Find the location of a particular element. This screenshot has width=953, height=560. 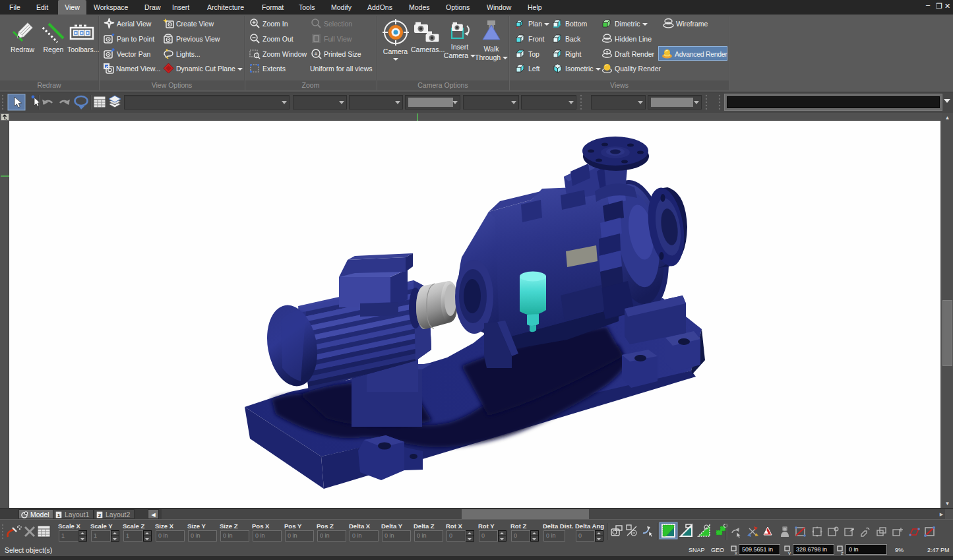

svg-text: x is located at coordinates (736, 553).